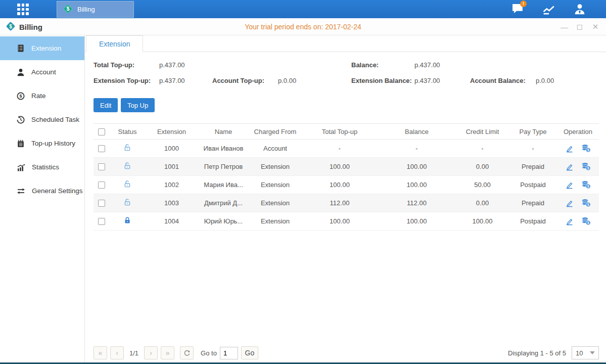 This screenshot has height=364, width=606. I want to click on extension-topup-label: Extension Top-up:, so click(122, 81).